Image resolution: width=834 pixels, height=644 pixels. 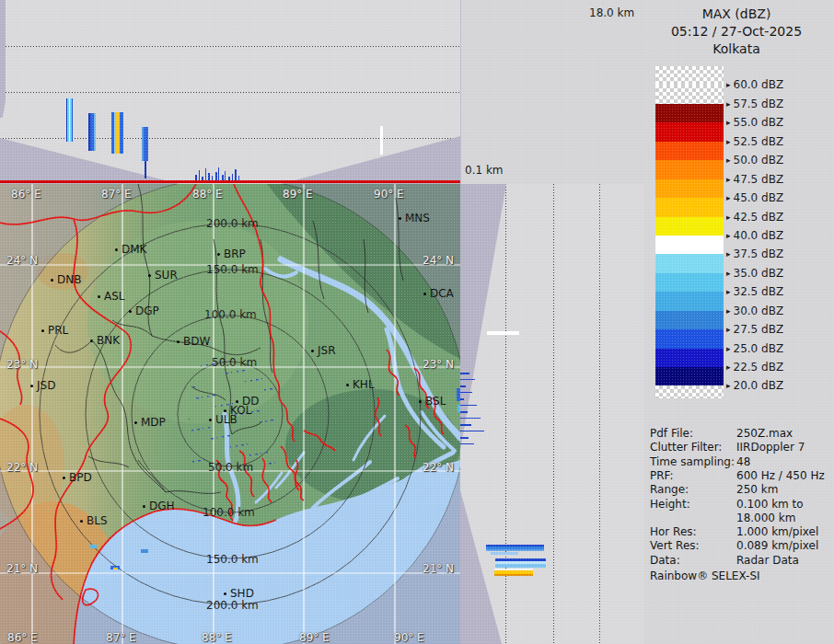 What do you see at coordinates (232, 270) in the screenshot?
I see `range-ring-label: 150.0 km` at bounding box center [232, 270].